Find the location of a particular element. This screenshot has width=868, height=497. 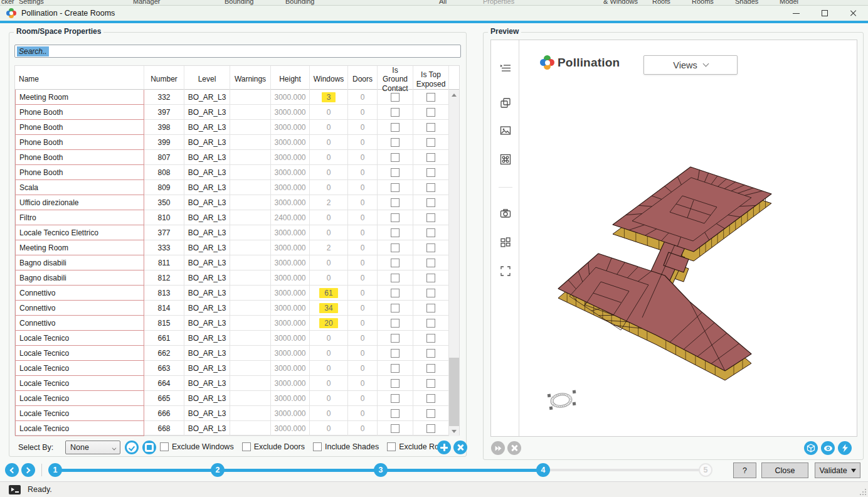

cell-number: 332 is located at coordinates (164, 97).